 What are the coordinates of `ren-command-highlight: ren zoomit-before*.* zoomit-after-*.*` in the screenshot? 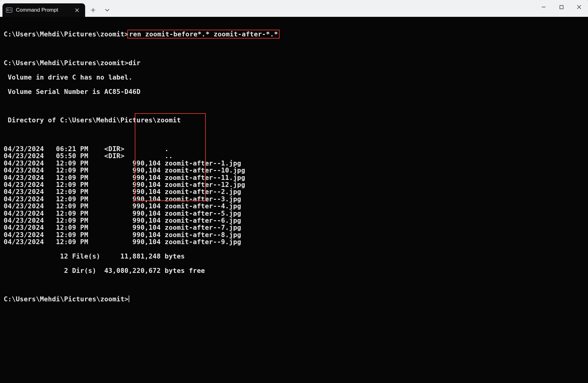 It's located at (203, 34).